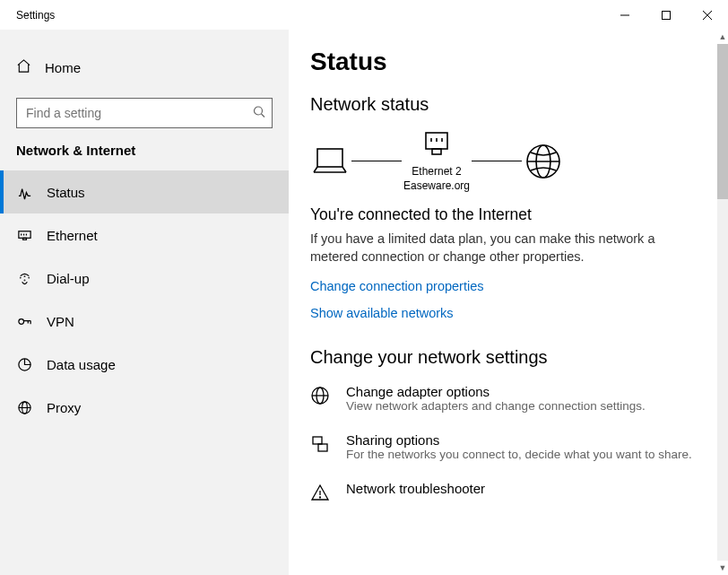 The image size is (728, 575). Describe the element at coordinates (23, 67) in the screenshot. I see `home-icon` at that location.